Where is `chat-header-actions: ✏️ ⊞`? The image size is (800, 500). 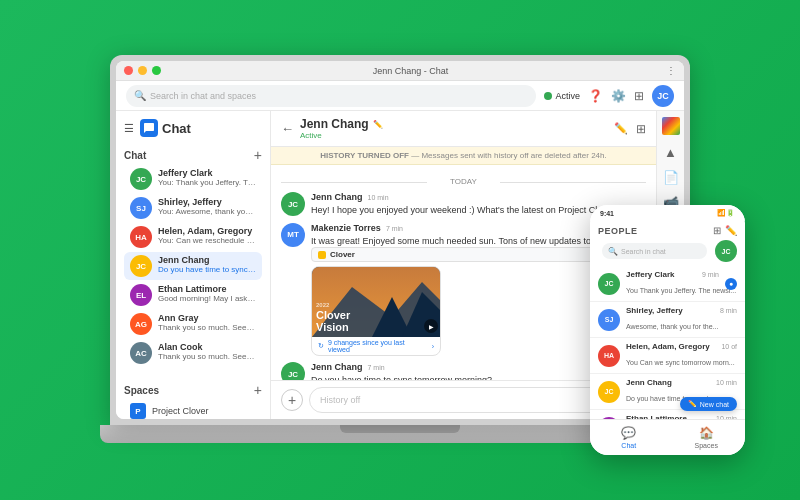
chat-header-actions: ✏️ ⊞ is located at coordinates (630, 129).